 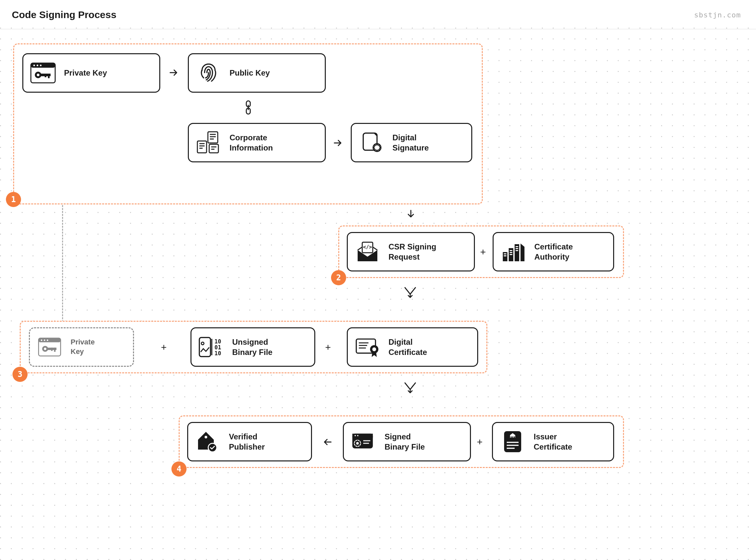 I want to click on verified-tag-icon, so click(x=208, y=442).